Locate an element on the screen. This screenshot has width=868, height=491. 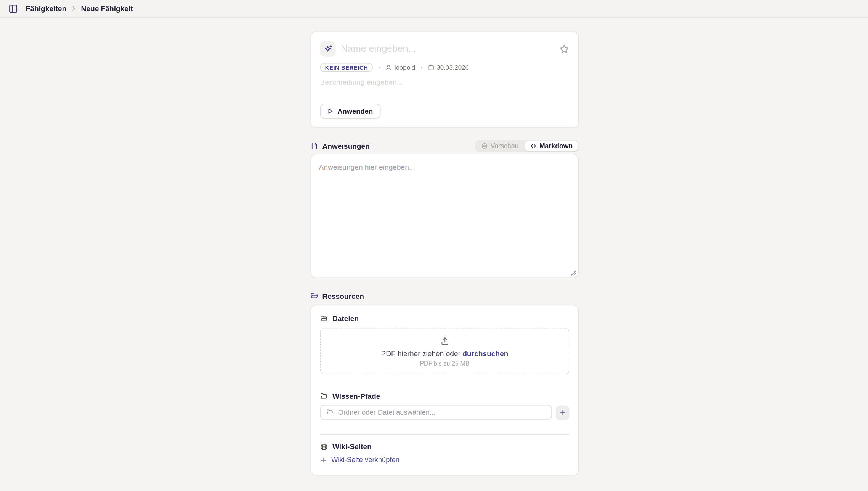
markdown-toggle-button: Markdown is located at coordinates (551, 146).